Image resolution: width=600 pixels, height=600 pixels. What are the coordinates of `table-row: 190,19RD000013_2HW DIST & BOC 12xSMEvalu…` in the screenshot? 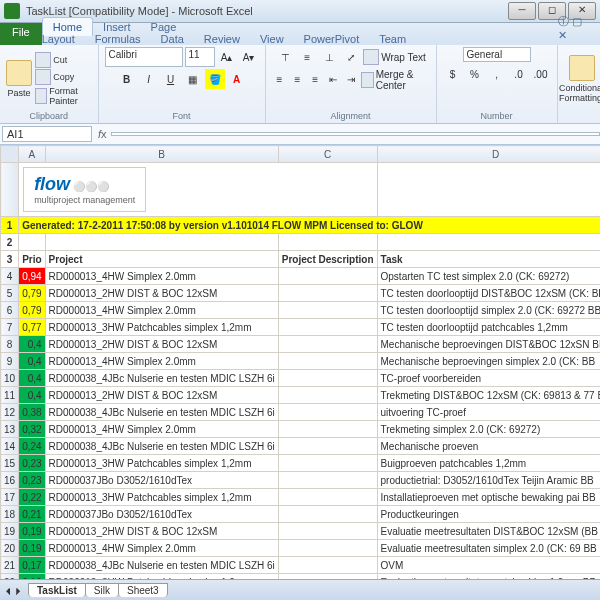 It's located at (301, 532).